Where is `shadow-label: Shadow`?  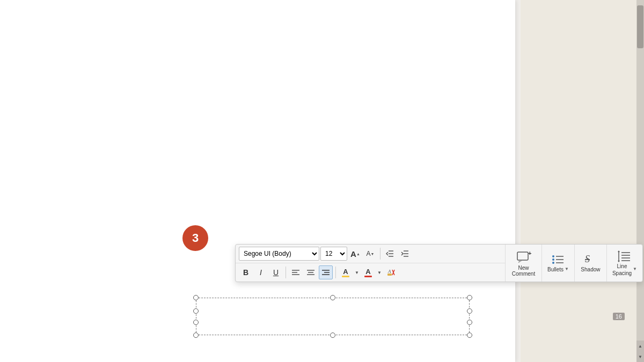
shadow-label: Shadow is located at coordinates (590, 269).